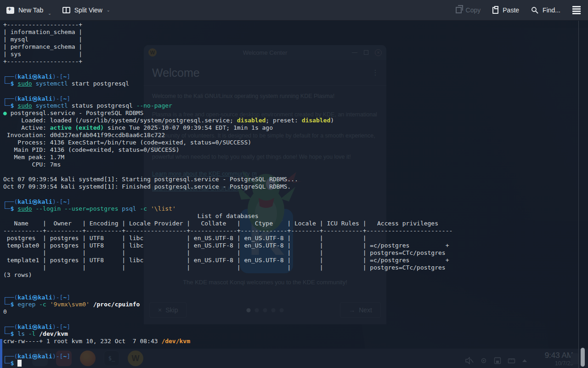  I want to click on find-label: Find..., so click(551, 10).